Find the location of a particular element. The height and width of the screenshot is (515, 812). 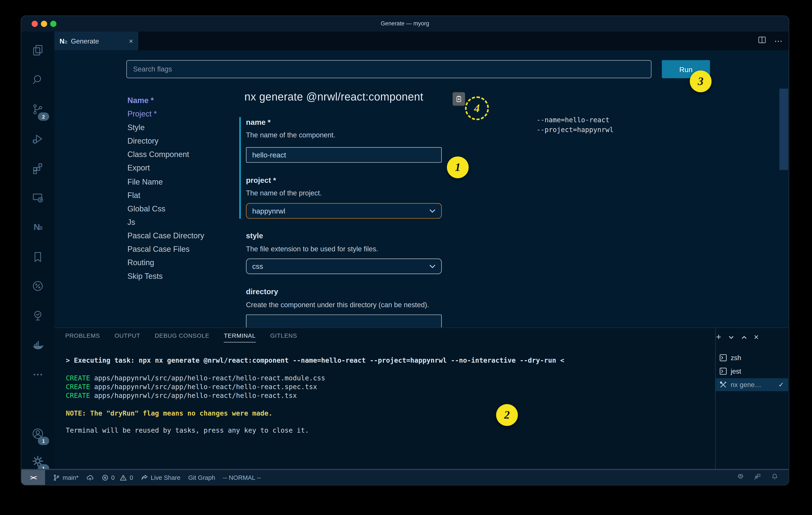

style-field-select: css is located at coordinates (344, 266).